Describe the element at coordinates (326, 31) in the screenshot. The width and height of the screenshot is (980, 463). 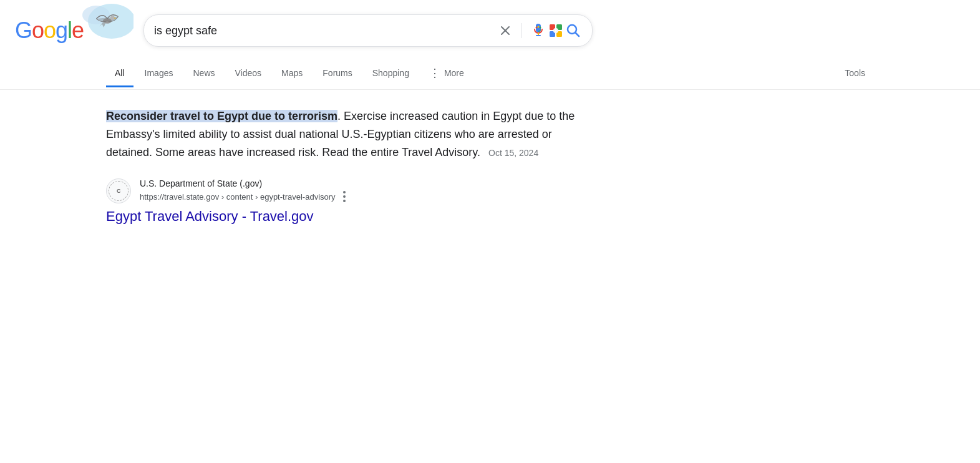
I see `search-input: is egypt safe` at that location.